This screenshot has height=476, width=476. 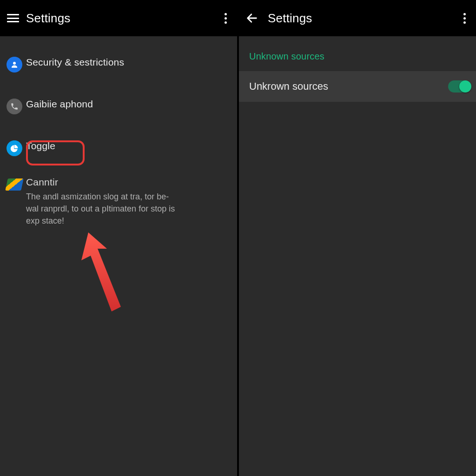 What do you see at coordinates (14, 185) in the screenshot?
I see `folder-icon` at bounding box center [14, 185].